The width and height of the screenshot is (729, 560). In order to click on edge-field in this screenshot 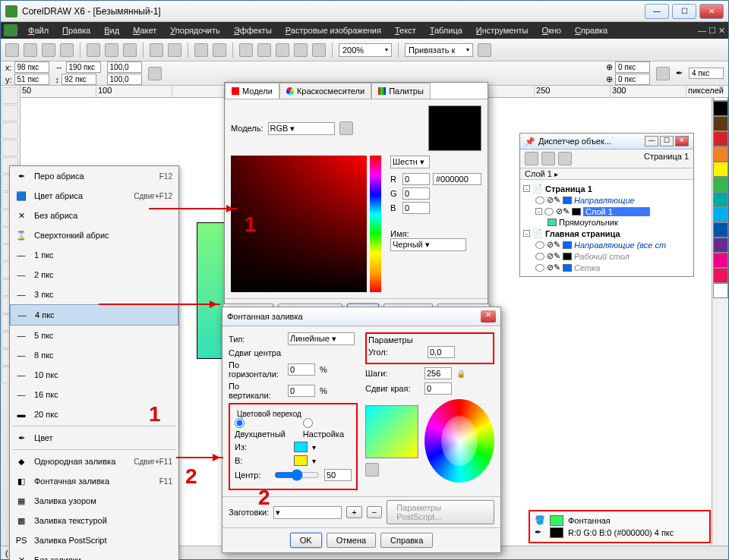, I will do `click(438, 389)`.